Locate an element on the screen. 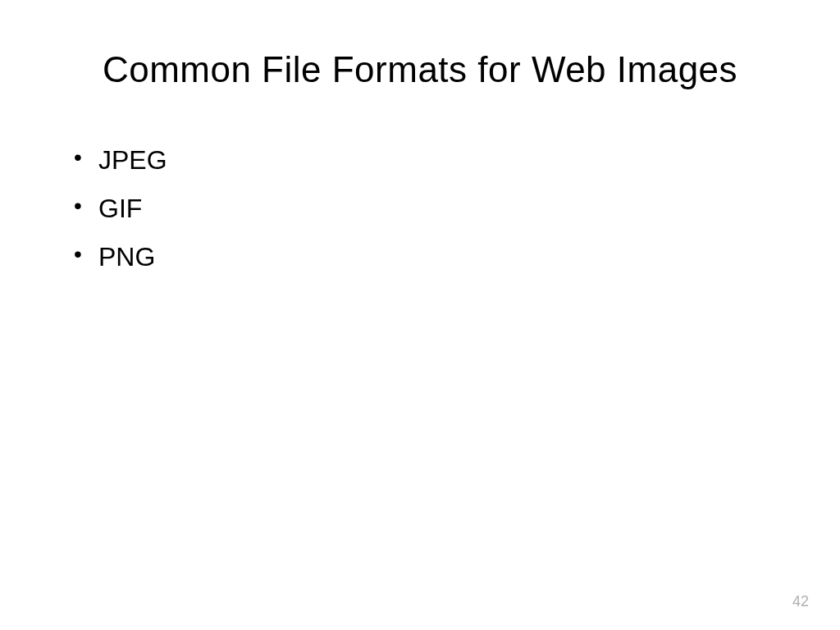  list-item: JPEG is located at coordinates (428, 161).